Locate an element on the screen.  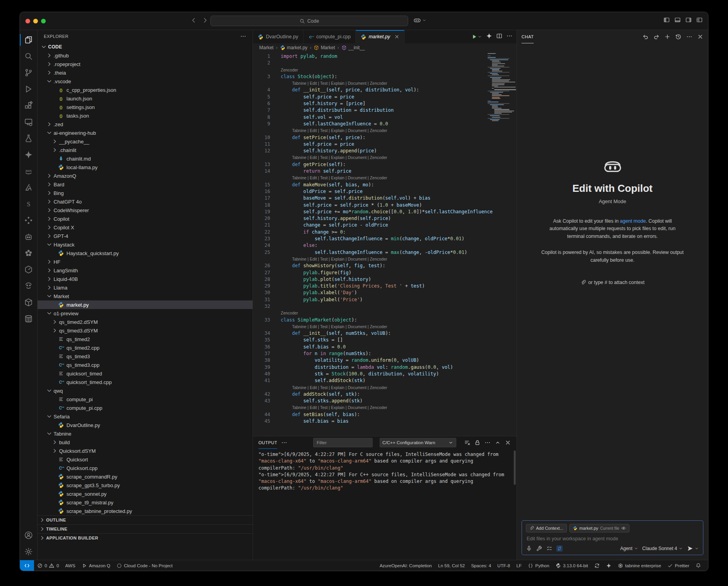
panel-more-tabs-icon is located at coordinates (284, 443).